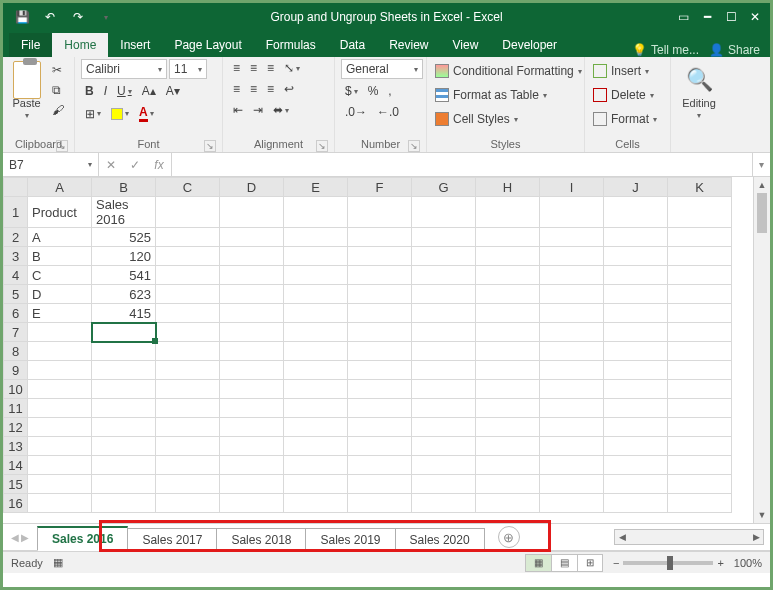 The image size is (773, 590). What do you see at coordinates (16, 352) in the screenshot?
I see `row-header: 8` at bounding box center [16, 352].